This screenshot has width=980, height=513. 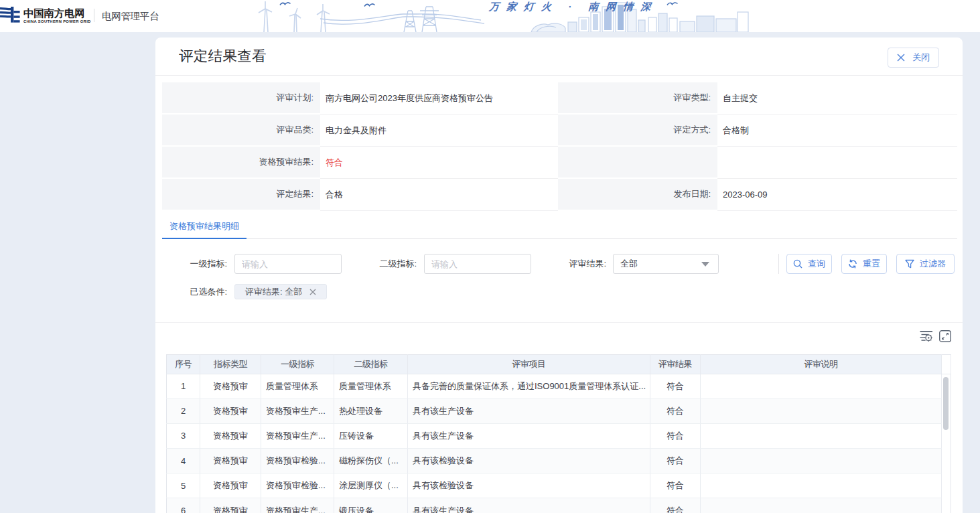 What do you see at coordinates (11, 16) in the screenshot?
I see `csg-logo-icon` at bounding box center [11, 16].